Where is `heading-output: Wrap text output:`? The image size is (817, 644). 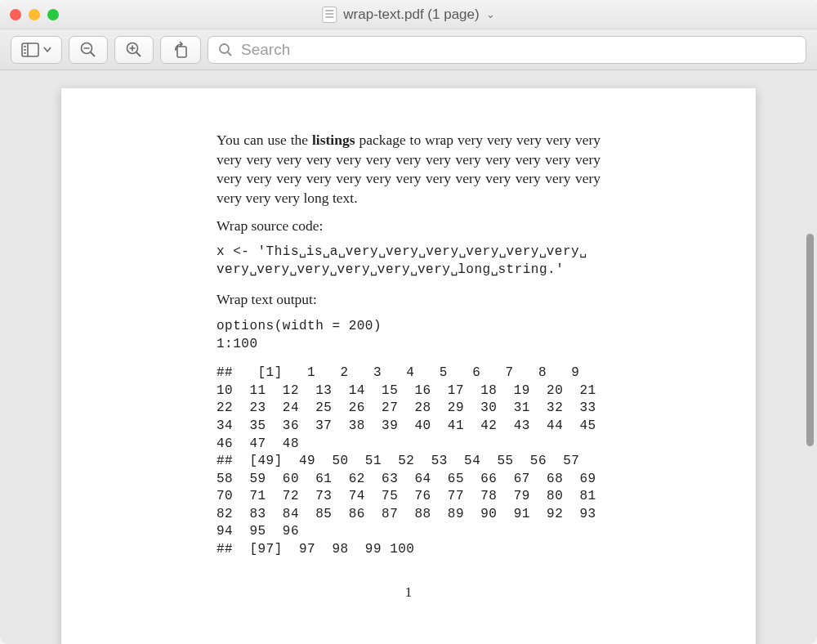 heading-output: Wrap text output: is located at coordinates (408, 300).